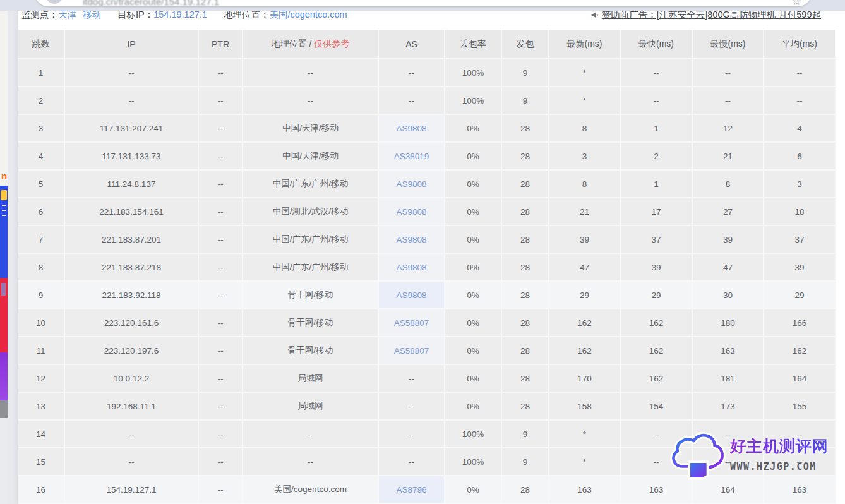 This screenshot has height=504, width=845. I want to click on header-ip: IP, so click(132, 44).